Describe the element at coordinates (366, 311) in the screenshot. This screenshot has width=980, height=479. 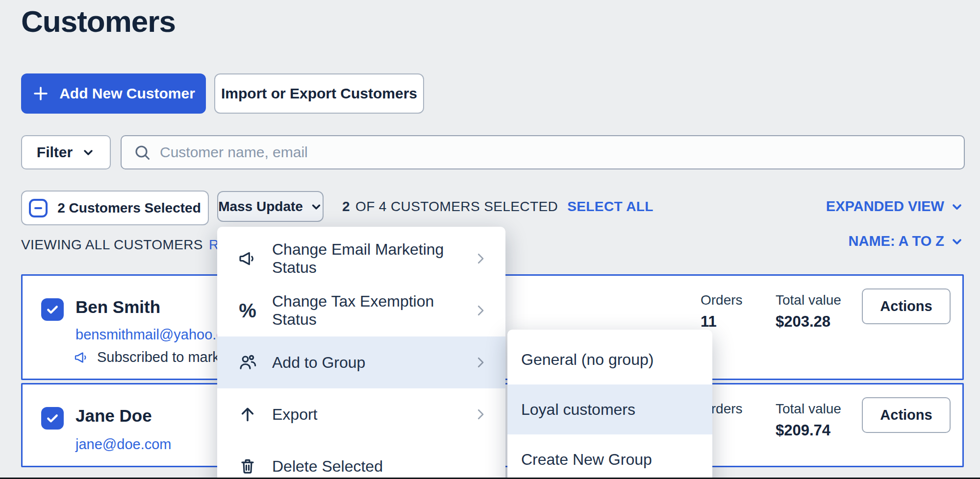
I see `menu-item-label: Change Tax Exemption Status` at that location.